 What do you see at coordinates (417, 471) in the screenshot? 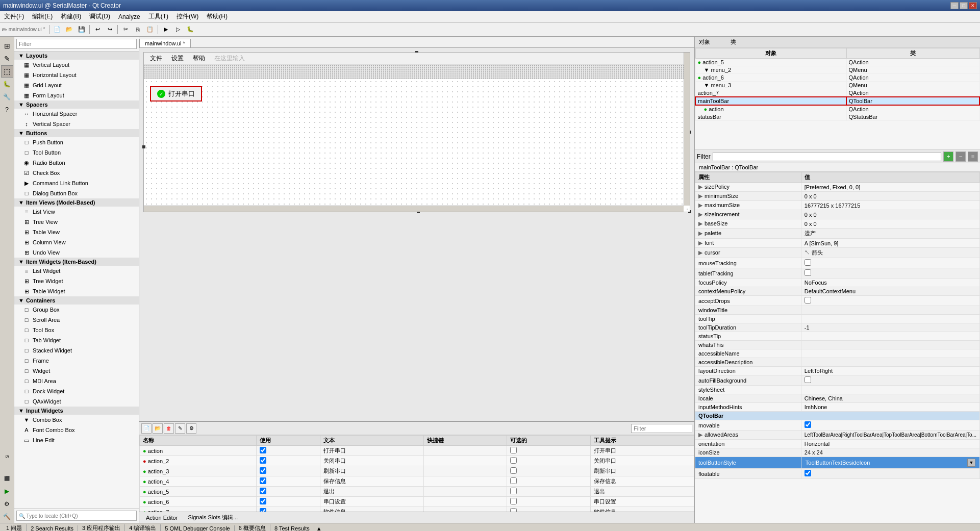
I see `table-row: ● action_3 刷新串口 刷新串口` at bounding box center [417, 471].